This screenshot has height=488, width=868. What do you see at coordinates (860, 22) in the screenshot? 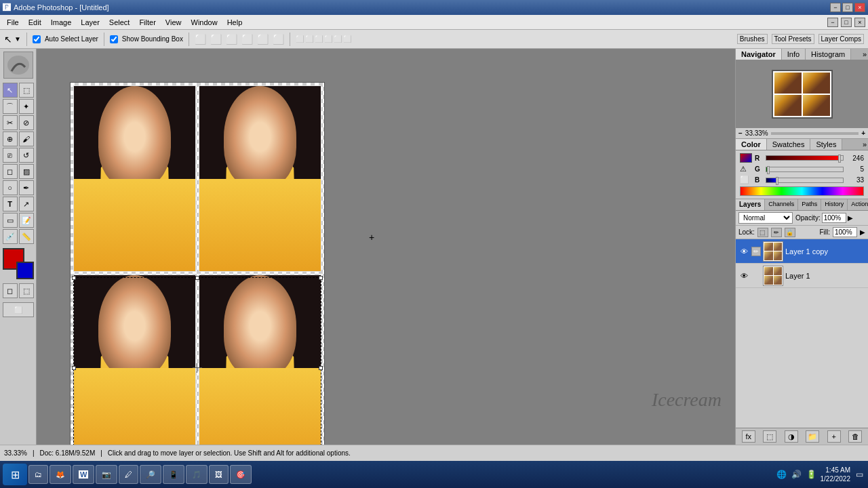
I see `panel-close-btn: ×` at bounding box center [860, 22].